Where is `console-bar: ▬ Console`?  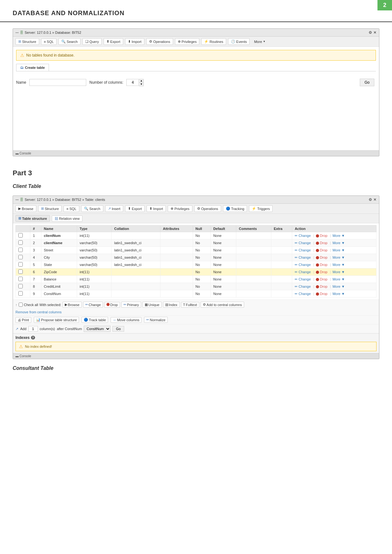 console-bar: ▬ Console is located at coordinates (196, 153).